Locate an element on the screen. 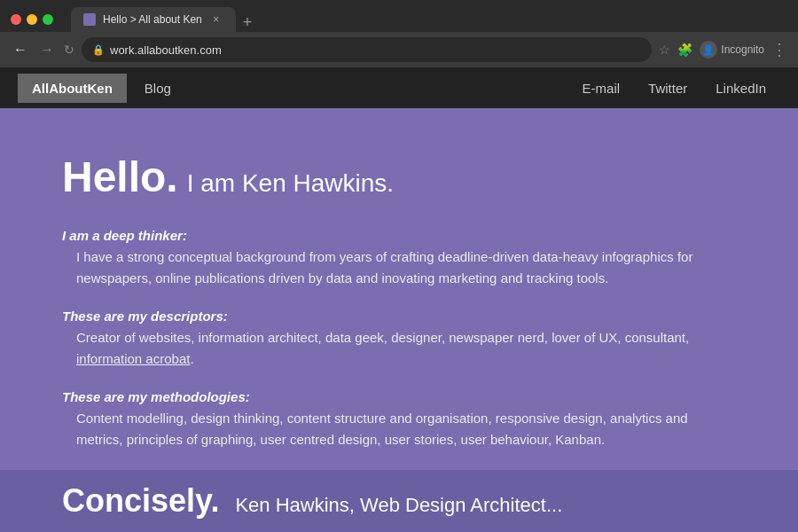 The image size is (798, 532). incognito-badge: 👤 Incognito is located at coordinates (732, 50).